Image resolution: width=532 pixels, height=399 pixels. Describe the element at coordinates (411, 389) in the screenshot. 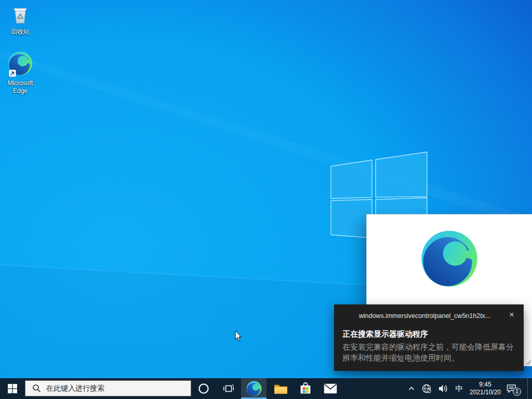

I see `chevron-up-icon` at that location.